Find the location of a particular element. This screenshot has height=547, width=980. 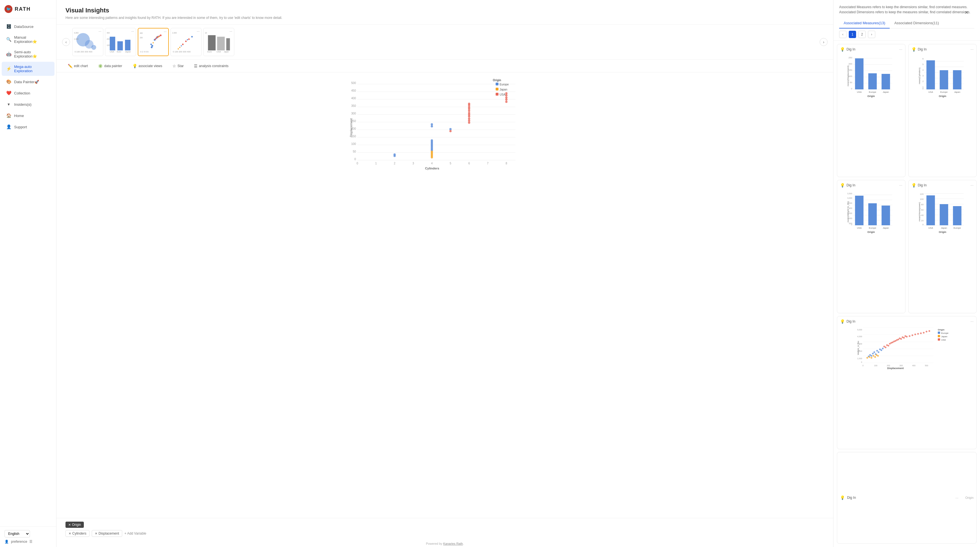

data-painter-button: ✳️ data painter is located at coordinates (110, 66).